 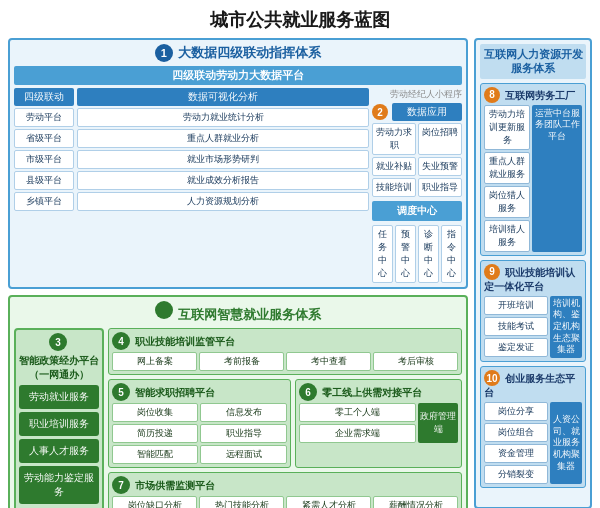 I want to click on online-title-row: 6 零工线上供需对接平台, so click(x=378, y=392).